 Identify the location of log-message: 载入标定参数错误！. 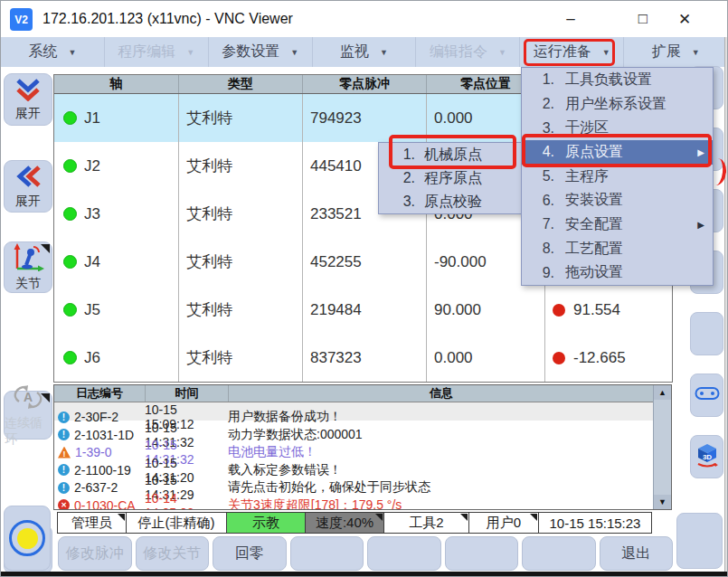
(441, 470).